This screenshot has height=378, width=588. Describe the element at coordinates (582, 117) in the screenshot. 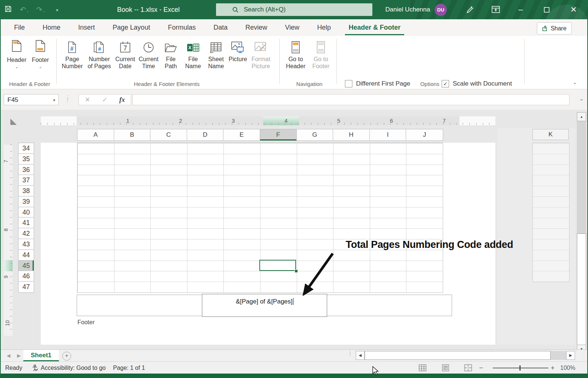

I see `scroll-up-button: ▲` at that location.